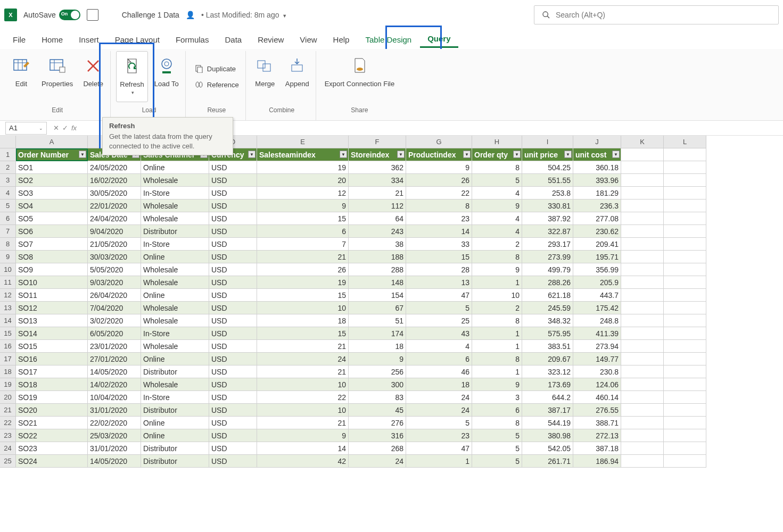 The width and height of the screenshot is (783, 532). Describe the element at coordinates (137, 39) in the screenshot. I see `tab-page-layout: Page Layout` at that location.